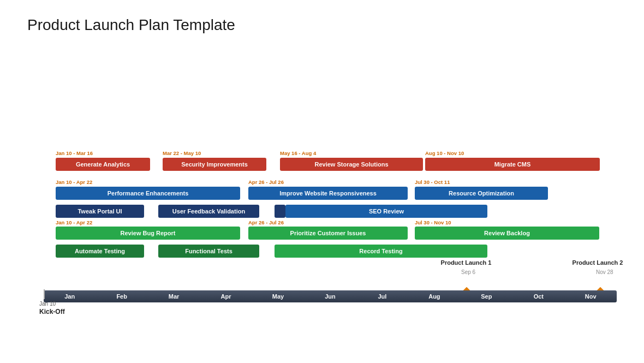 This screenshot has height=363, width=644. Describe the element at coordinates (591, 296) in the screenshot. I see `month-nov: Nov` at that location.